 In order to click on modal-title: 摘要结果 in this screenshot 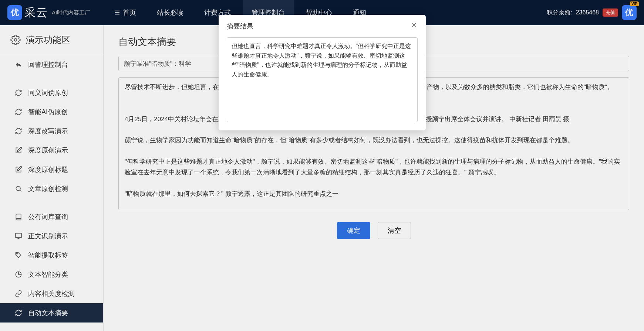, I will do `click(240, 26)`.